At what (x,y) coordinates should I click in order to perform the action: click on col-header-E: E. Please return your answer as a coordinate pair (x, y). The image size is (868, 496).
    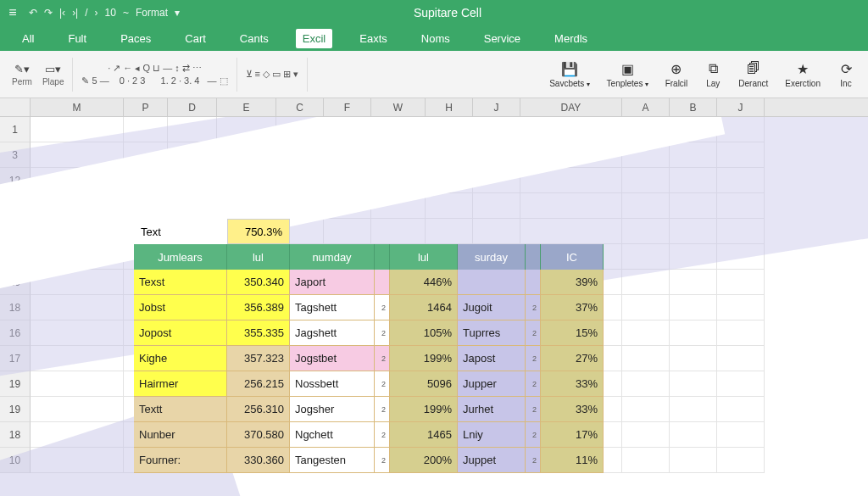
    Looking at the image, I should click on (247, 107).